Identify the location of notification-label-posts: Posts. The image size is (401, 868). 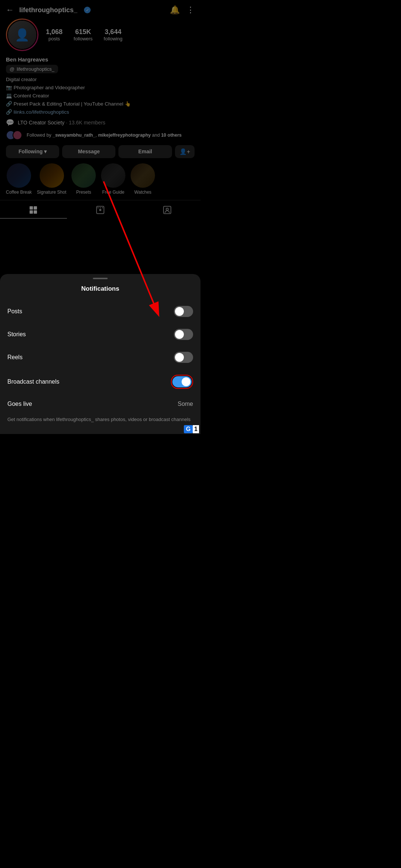
(15, 311).